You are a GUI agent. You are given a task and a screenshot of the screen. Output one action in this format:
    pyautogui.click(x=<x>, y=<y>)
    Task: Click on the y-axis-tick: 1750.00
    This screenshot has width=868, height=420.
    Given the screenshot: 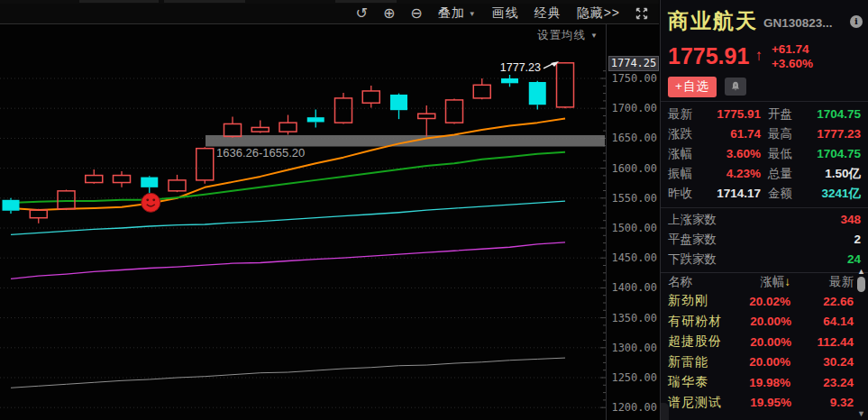 What is the action you would take?
    pyautogui.click(x=633, y=78)
    